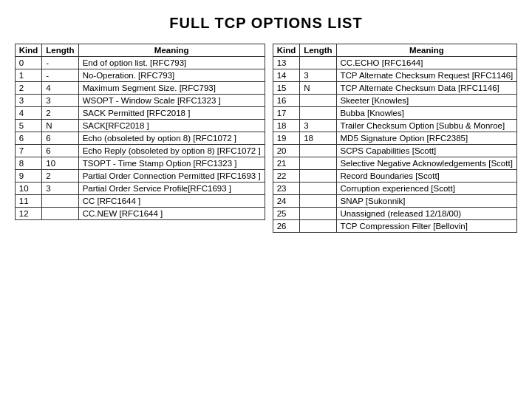  Describe the element at coordinates (171, 64) in the screenshot. I see `cell-meaning: End of option list. [RFC793]` at that location.